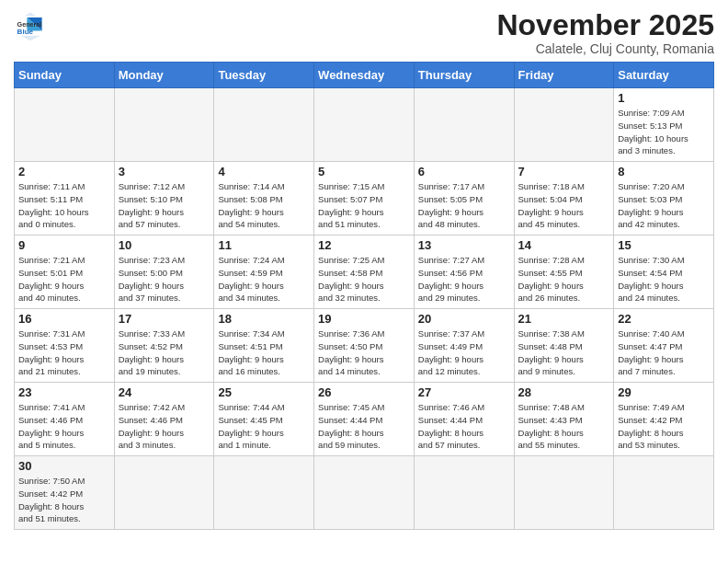  What do you see at coordinates (564, 206) in the screenshot?
I see `day-info: Sunrise: 7:18 AM Sunset: 5:04 PM Dayligh…` at bounding box center [564, 206].